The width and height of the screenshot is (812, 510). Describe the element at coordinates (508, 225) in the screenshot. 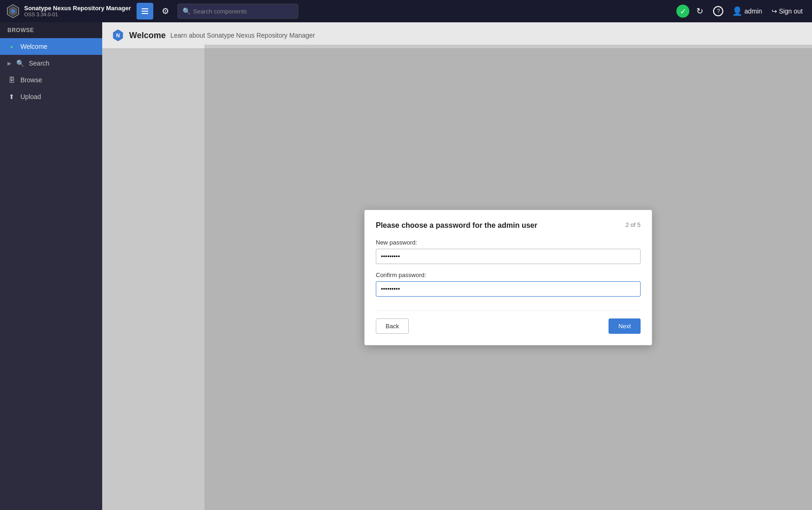

I see `dialog-header: Please choose a password for the admin u…` at that location.